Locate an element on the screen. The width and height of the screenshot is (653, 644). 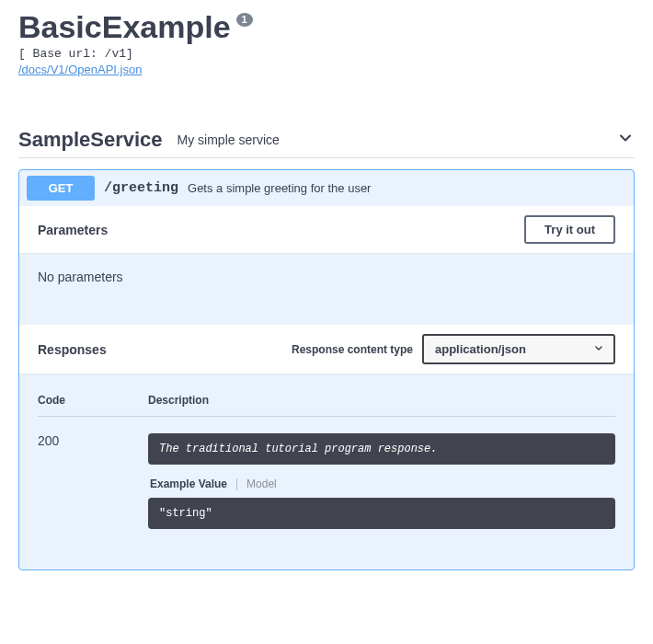
example-model-tabs: Example Value Model is located at coordinates (382, 484).